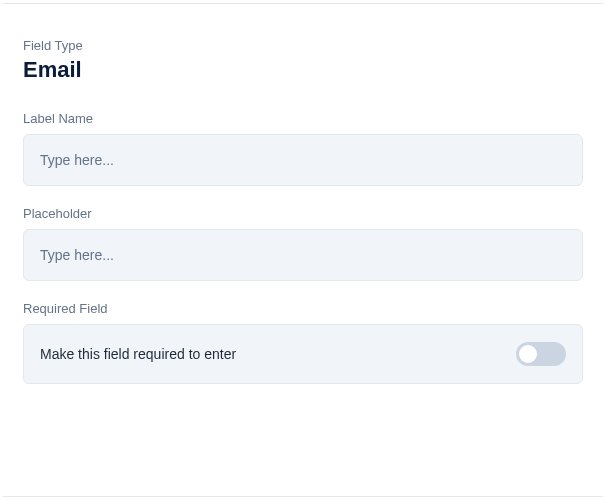  What do you see at coordinates (303, 70) in the screenshot?
I see `field-type-value: Email` at bounding box center [303, 70].